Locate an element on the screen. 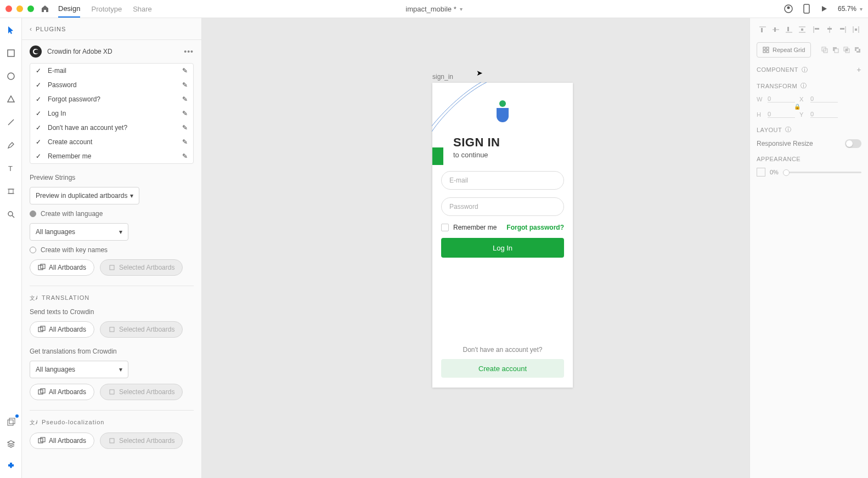 The height and width of the screenshot is (478, 868). preview-mode-select: Preview in duplicated artboards ▾ is located at coordinates (84, 196).